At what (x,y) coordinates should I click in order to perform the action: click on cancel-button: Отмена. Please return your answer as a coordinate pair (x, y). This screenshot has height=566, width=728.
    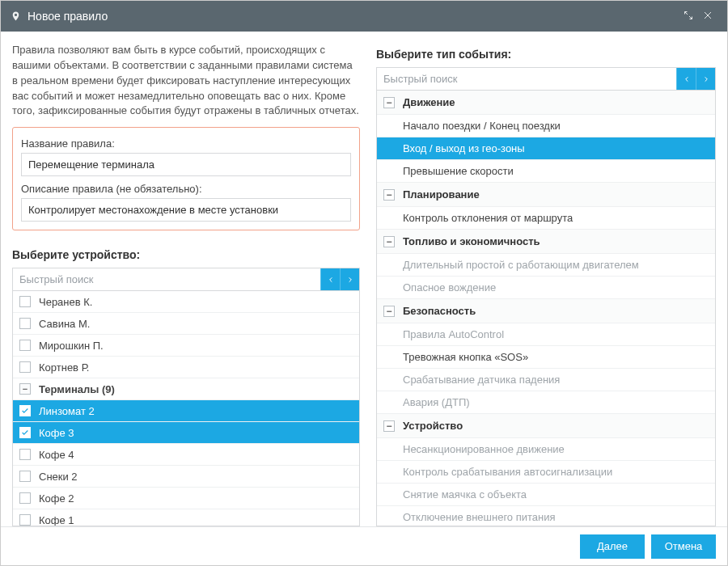
    Looking at the image, I should click on (684, 547).